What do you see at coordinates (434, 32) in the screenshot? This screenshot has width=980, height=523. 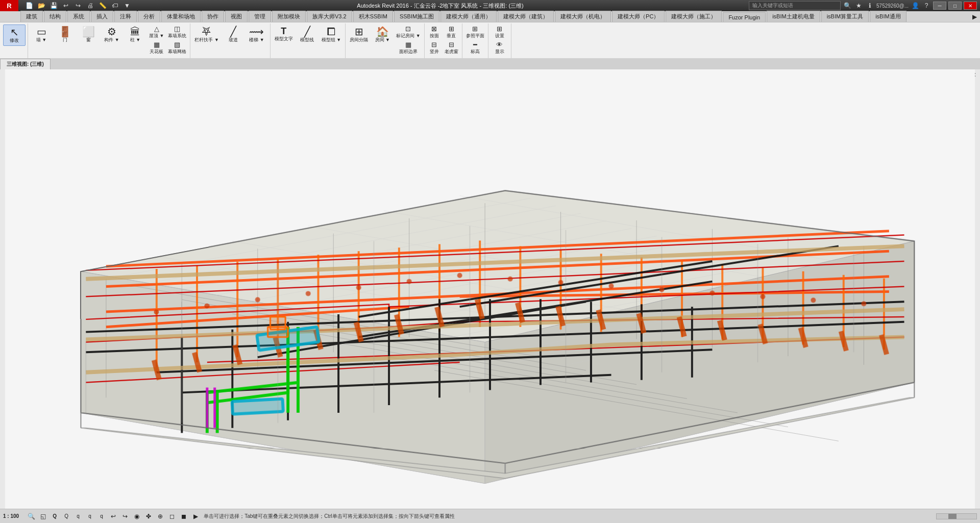 I see `opening-face-btn: ⊠ 按面` at bounding box center [434, 32].